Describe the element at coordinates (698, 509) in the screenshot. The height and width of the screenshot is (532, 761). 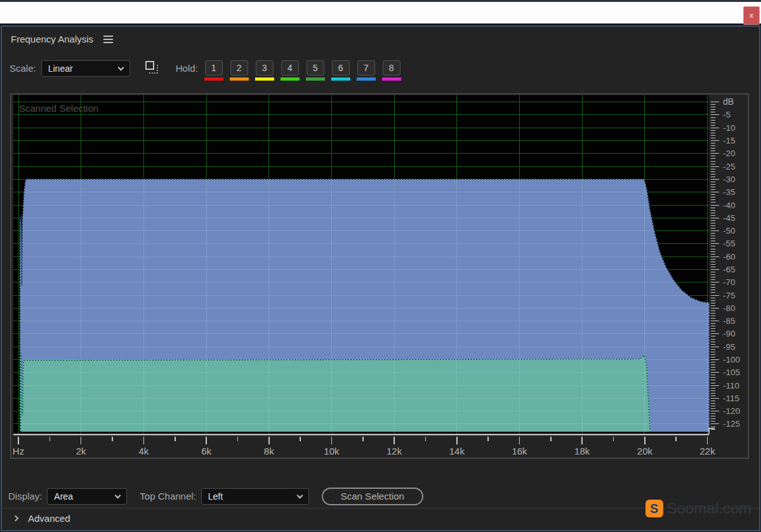
I see `watermark: S Soomal.com` at that location.